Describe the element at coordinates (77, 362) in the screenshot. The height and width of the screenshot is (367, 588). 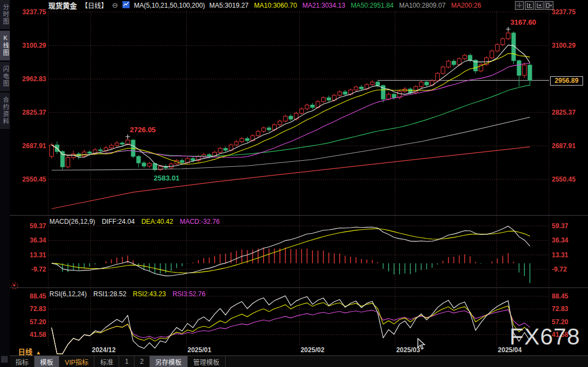
I see `tab-vip-indicators: VIP指标` at that location.